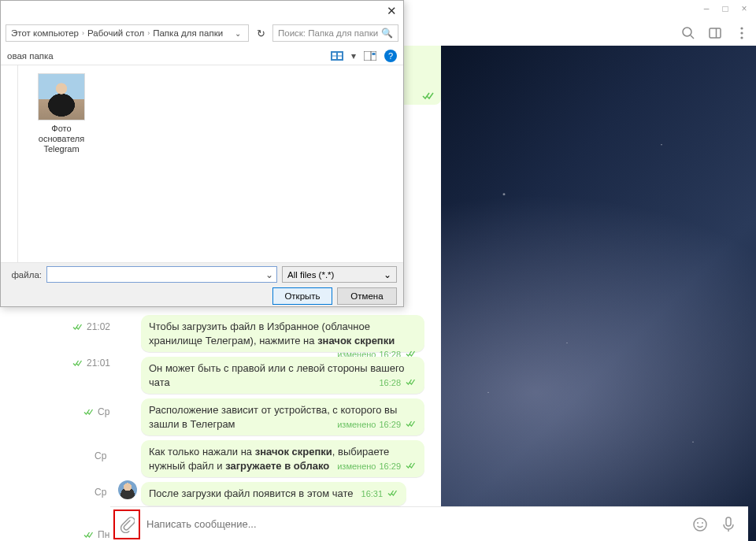  Describe the element at coordinates (61, 97) in the screenshot. I see `file-thumbnail` at that location.